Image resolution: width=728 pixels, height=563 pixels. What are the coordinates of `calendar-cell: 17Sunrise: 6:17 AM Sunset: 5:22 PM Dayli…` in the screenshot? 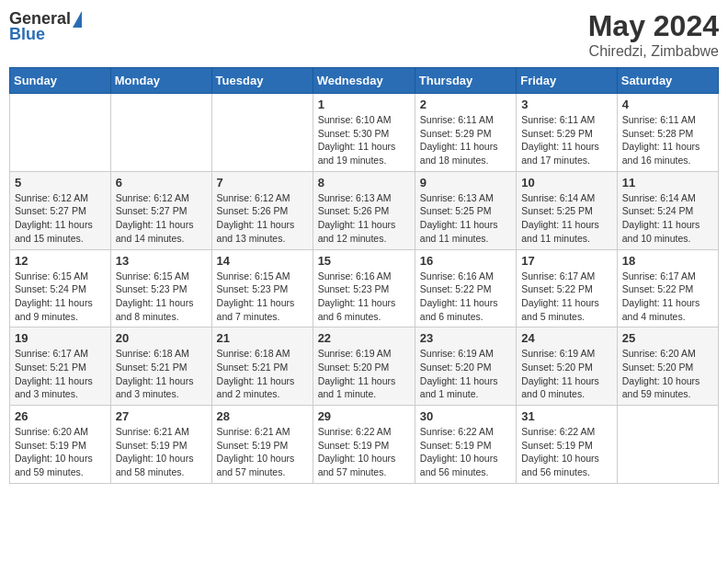 It's located at (567, 289).